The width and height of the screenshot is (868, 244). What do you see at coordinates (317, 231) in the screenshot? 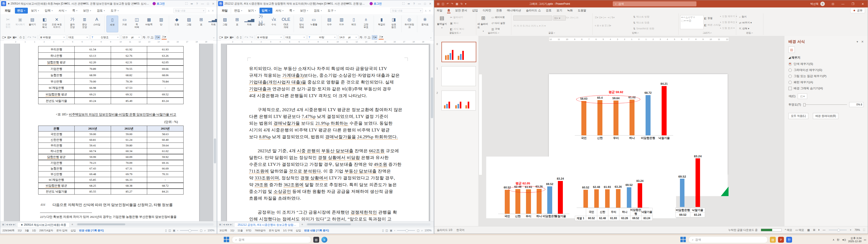
I see `track-changes-status: 변경 내용 [기록 중지]` at bounding box center [317, 231].